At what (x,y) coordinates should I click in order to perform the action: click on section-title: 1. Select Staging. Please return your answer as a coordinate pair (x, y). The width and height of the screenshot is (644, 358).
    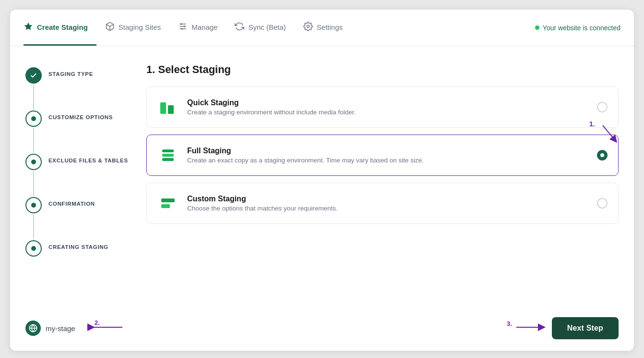
    Looking at the image, I should click on (382, 70).